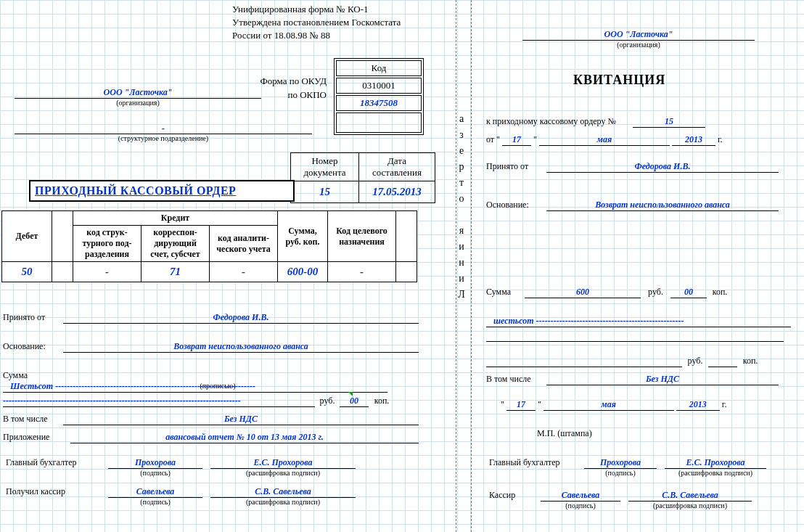 The width and height of the screenshot is (804, 532). Describe the element at coordinates (244, 272) in the screenshot. I see `v-anal: -` at that location.